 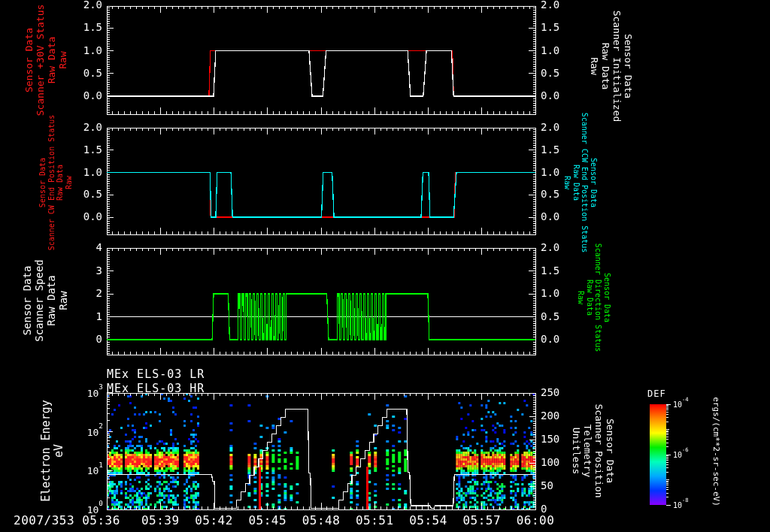 What do you see at coordinates (156, 388) in the screenshot?
I see `spectrogram-title-hr: MEx ELS-03 HR` at bounding box center [156, 388].